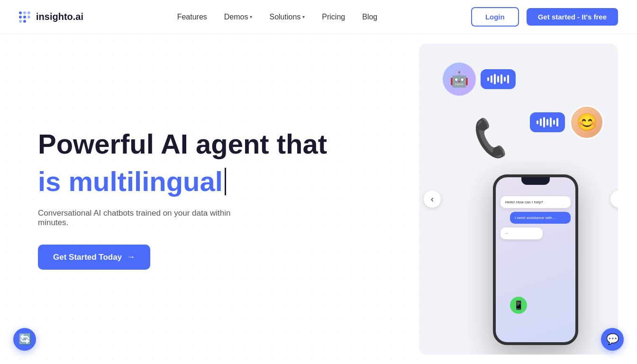 This screenshot has height=364, width=637. Describe the element at coordinates (498, 79) in the screenshot. I see `sound-wave-indicator` at that location.